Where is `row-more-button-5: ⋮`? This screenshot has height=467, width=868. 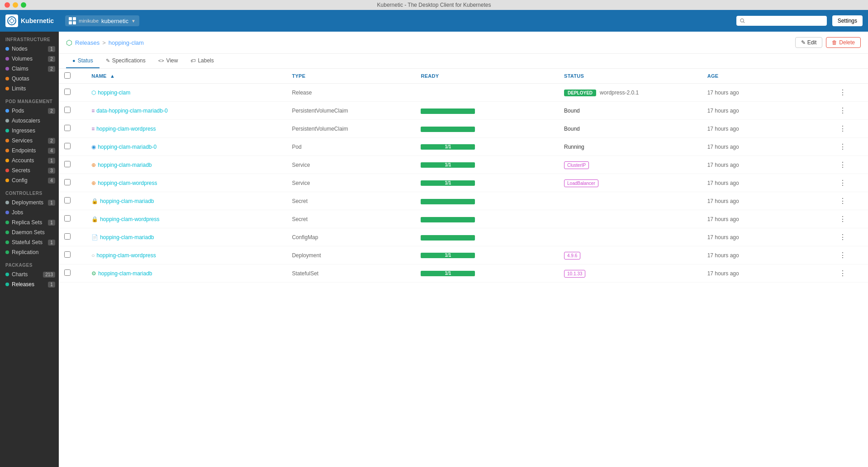
row-more-button-5: ⋮ is located at coordinates (843, 183).